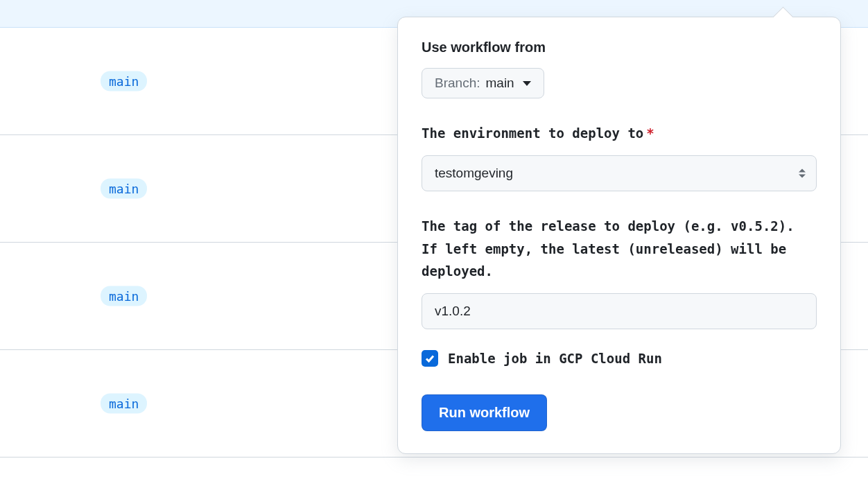 Image resolution: width=868 pixels, height=488 pixels. What do you see at coordinates (532, 133) in the screenshot?
I see `environment-label-text: The environment to deploy to` at bounding box center [532, 133].